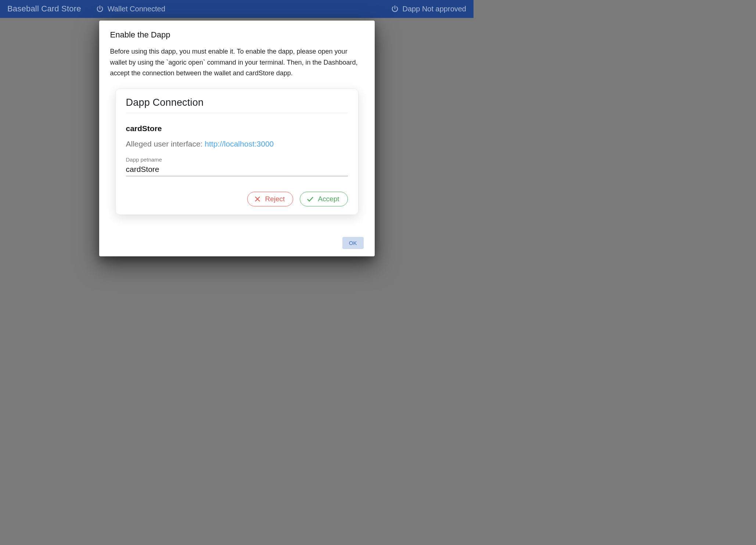 This screenshot has height=545, width=756. I want to click on alleged-ui-label: Alleged user interface:, so click(165, 144).